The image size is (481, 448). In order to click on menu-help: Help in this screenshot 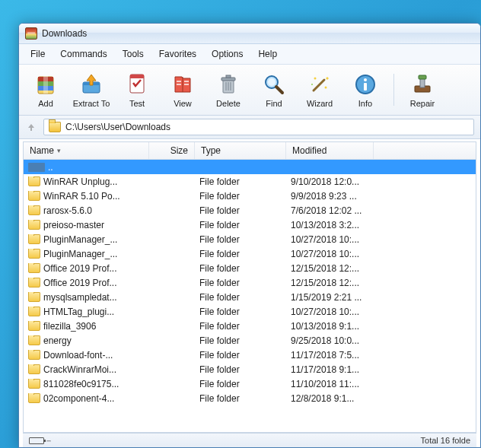, I will do `click(268, 54)`.